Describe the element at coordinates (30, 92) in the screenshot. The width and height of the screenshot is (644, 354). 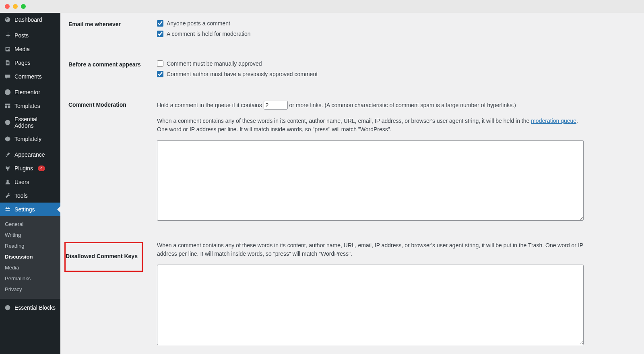
I see `sidebar-item-elementor: Elementor` at that location.